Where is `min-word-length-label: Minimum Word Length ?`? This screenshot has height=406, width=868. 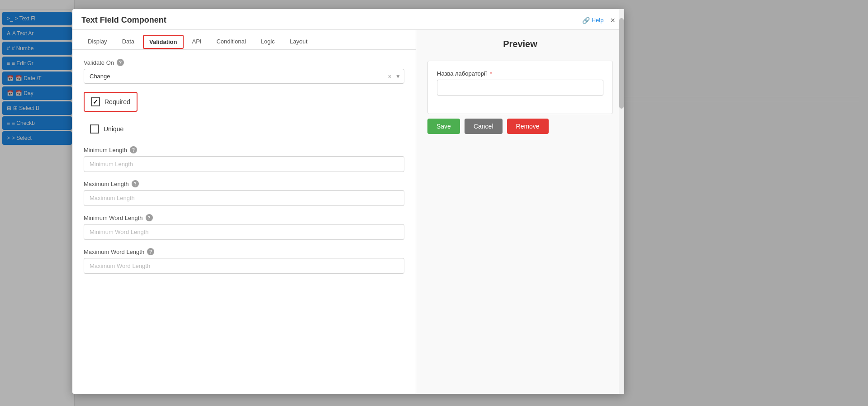 min-word-length-label: Minimum Word Length ? is located at coordinates (244, 218).